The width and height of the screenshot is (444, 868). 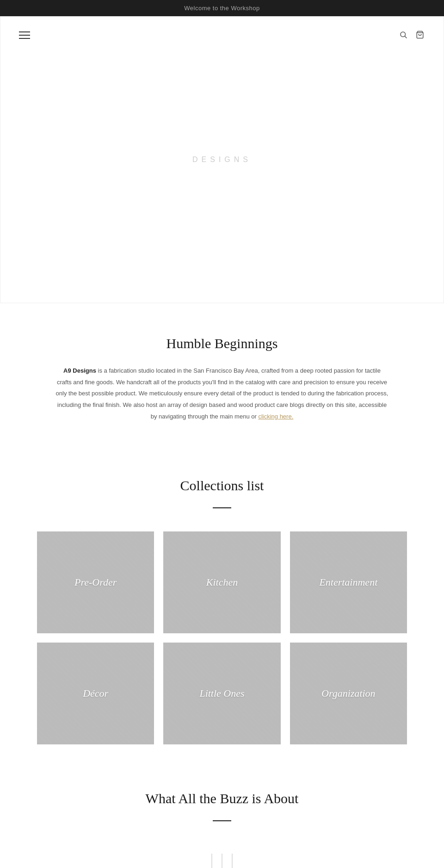 I want to click on buzz-section: What All the Buzz is About, so click(x=222, y=816).